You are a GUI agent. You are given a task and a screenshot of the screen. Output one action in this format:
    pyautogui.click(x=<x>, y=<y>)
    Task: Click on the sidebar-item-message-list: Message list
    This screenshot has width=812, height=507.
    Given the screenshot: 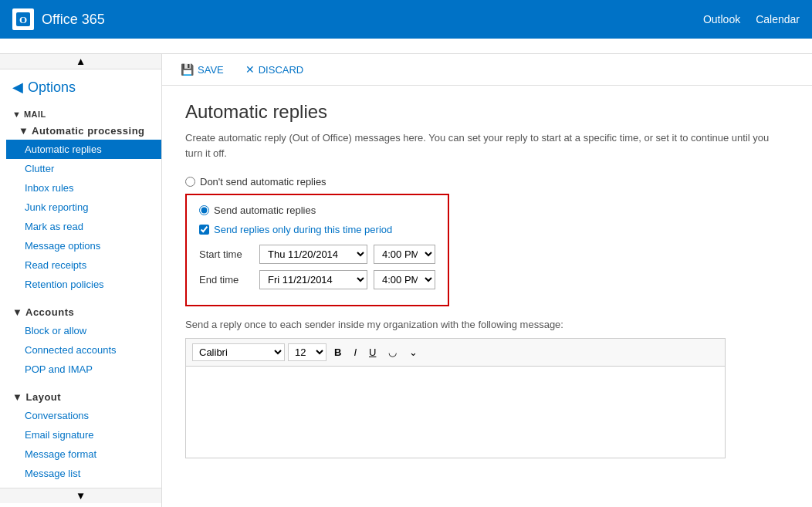 What is the action you would take?
    pyautogui.click(x=83, y=474)
    